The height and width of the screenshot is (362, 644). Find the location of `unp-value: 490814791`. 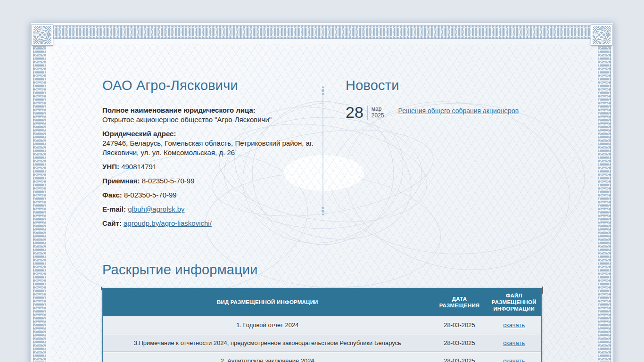

unp-value: 490814791 is located at coordinates (139, 167).